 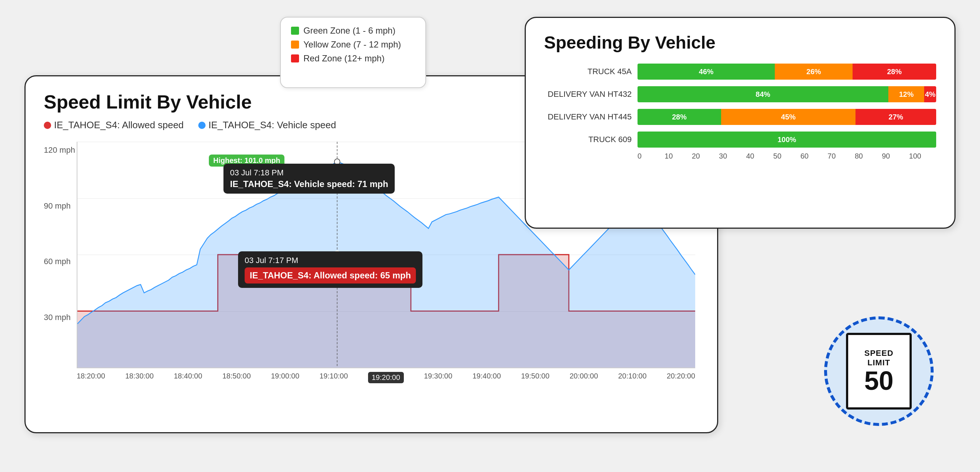 What do you see at coordinates (740, 94) in the screenshot?
I see `bar-row-ht432: DELIVERY VAN HT432 84% 12% 4%` at bounding box center [740, 94].